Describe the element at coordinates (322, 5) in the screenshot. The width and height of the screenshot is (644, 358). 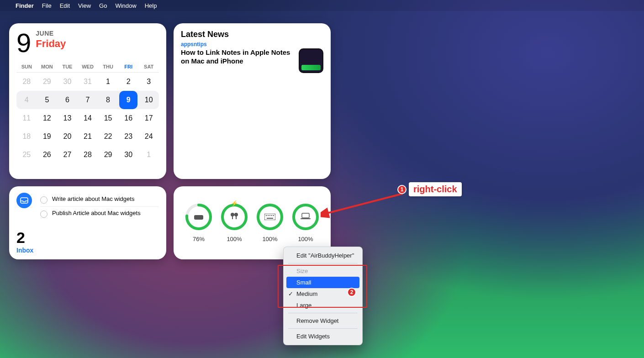
I see `menubar: Finder File Edit View Go Window Help` at that location.